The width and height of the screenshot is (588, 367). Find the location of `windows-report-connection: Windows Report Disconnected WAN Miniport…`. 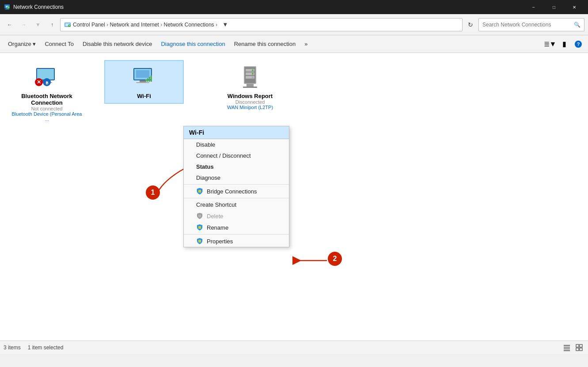

windows-report-connection: Windows Report Disconnected WAN Miniport… is located at coordinates (250, 87).